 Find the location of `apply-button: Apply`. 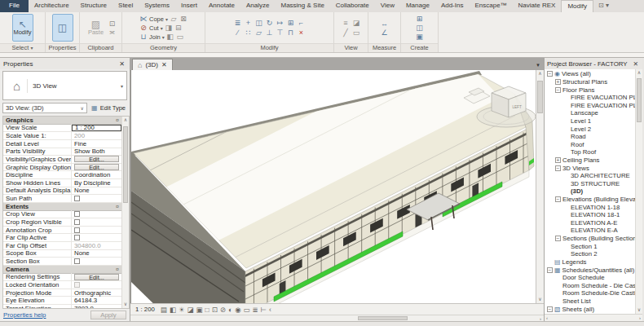

apply-button: Apply is located at coordinates (108, 315).